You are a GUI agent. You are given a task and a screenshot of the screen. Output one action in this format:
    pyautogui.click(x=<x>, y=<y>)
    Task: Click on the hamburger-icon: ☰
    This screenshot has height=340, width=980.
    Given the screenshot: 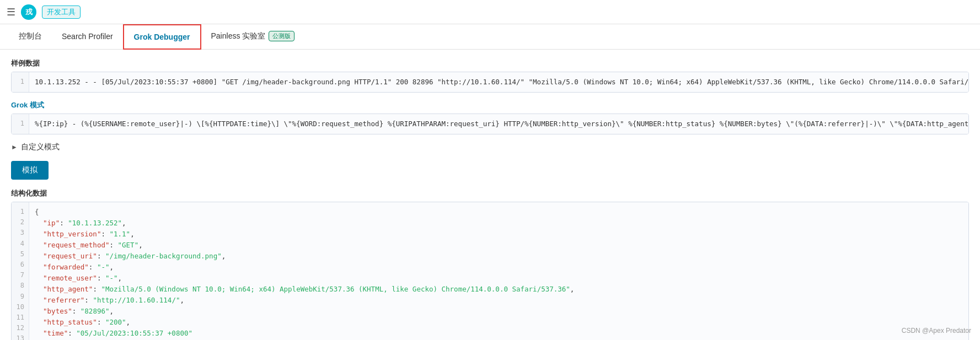 What is the action you would take?
    pyautogui.click(x=11, y=12)
    